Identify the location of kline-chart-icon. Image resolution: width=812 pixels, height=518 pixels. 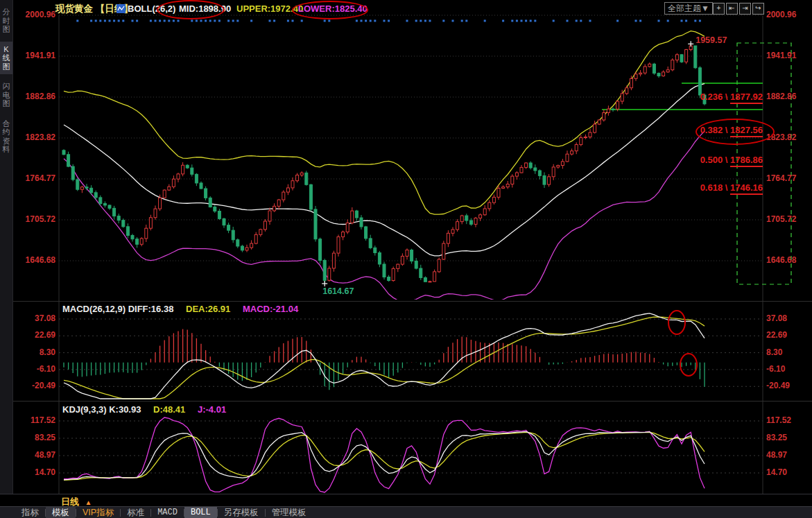
(121, 10).